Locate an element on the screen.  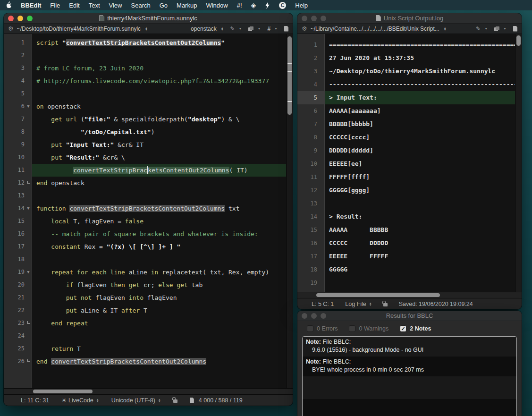
file-path-popup: ~/Desktop/toDo/thierry4MarkSmithForum.su… is located at coordinates (79, 29).